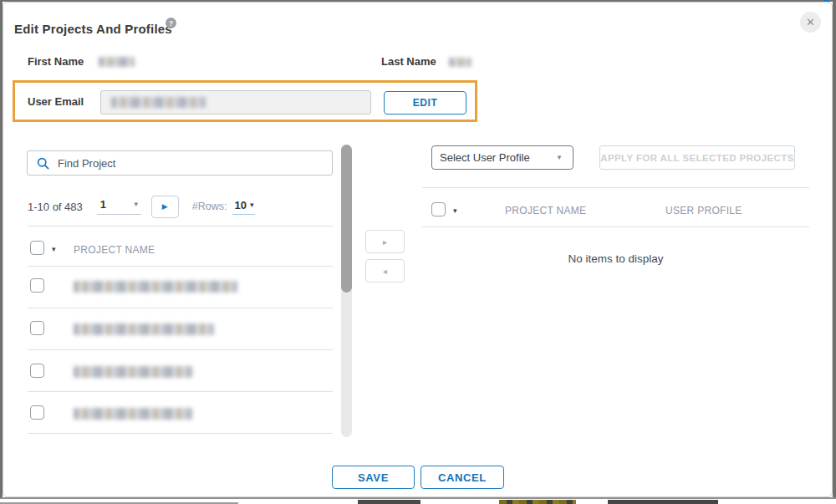 The height and width of the screenshot is (504, 836). What do you see at coordinates (252, 206) in the screenshot?
I see `chevron-down-icon: ▾` at bounding box center [252, 206].